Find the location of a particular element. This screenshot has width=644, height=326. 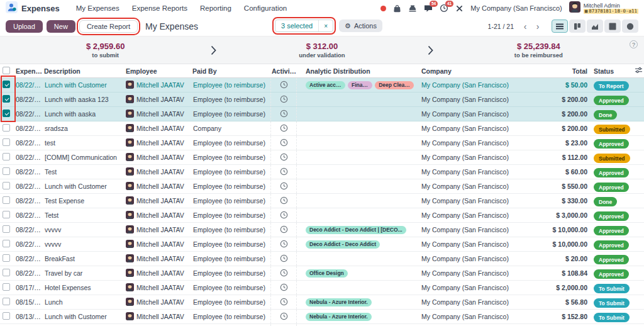

header-description: Description is located at coordinates (84, 71).